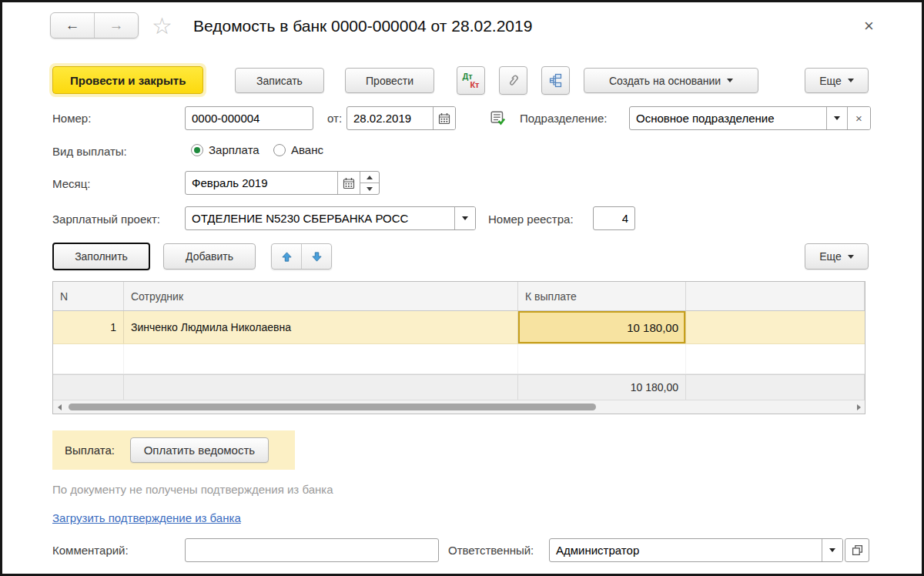 Image resolution: width=924 pixels, height=576 pixels. What do you see at coordinates (72, 119) in the screenshot?
I see `number-label: Номер:` at bounding box center [72, 119].